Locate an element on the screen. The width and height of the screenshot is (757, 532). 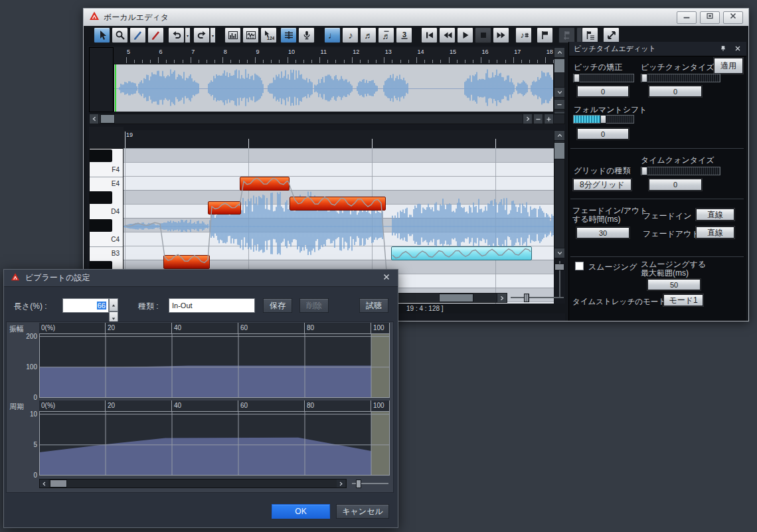
pr-scroll-up-button is located at coordinates (559, 135).